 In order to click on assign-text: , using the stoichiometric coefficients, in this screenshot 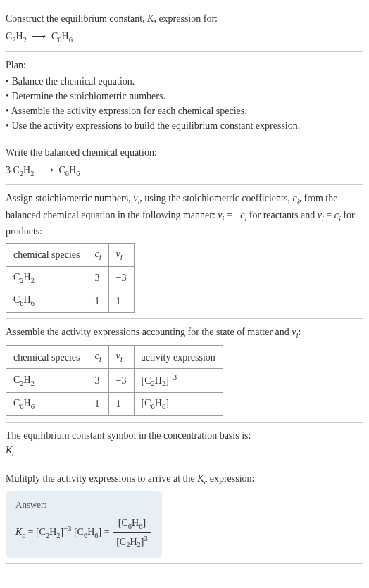, I will do `click(215, 199)`.